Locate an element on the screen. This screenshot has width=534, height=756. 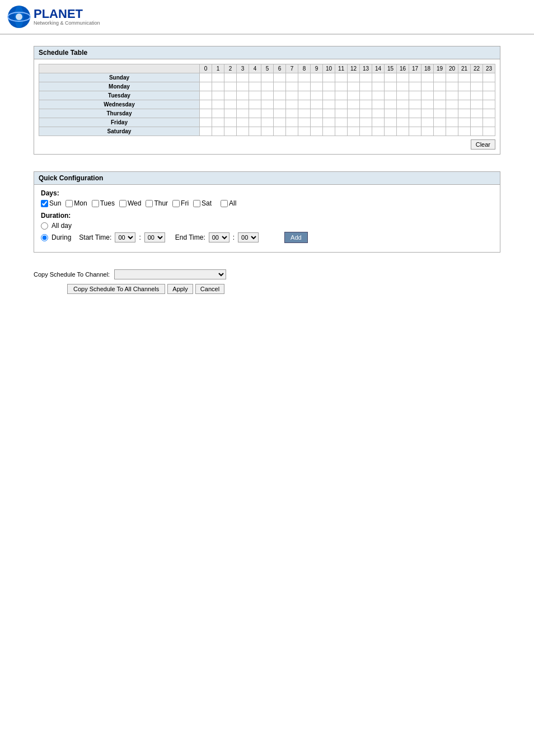
checkbox-wed-input is located at coordinates (123, 204).